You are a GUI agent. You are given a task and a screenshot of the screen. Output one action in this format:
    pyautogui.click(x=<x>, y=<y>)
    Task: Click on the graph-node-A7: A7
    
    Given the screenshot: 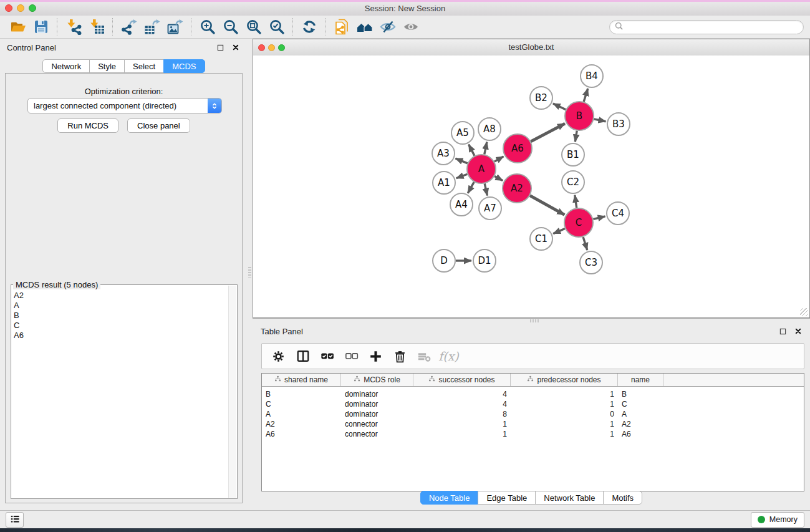 What is the action you would take?
    pyautogui.click(x=490, y=208)
    